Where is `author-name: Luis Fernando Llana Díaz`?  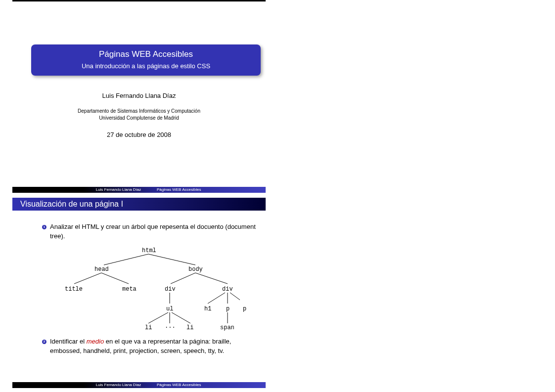 author-name: Luis Fernando Llana Díaz is located at coordinates (139, 96).